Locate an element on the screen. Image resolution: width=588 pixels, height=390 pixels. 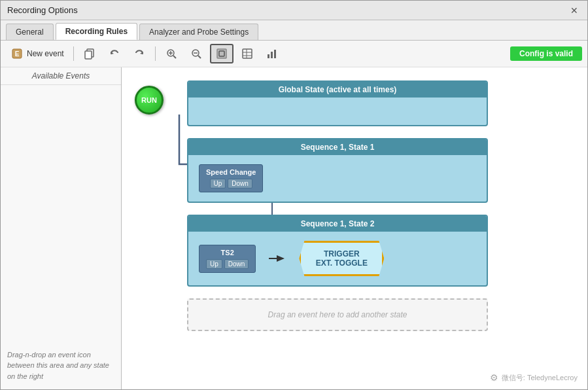
table-view-icon is located at coordinates (247, 54).